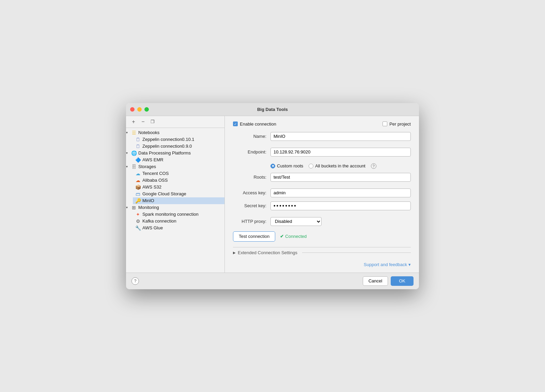 This screenshot has height=392, width=545. Describe the element at coordinates (341, 177) in the screenshot. I see `roots-input` at that location.